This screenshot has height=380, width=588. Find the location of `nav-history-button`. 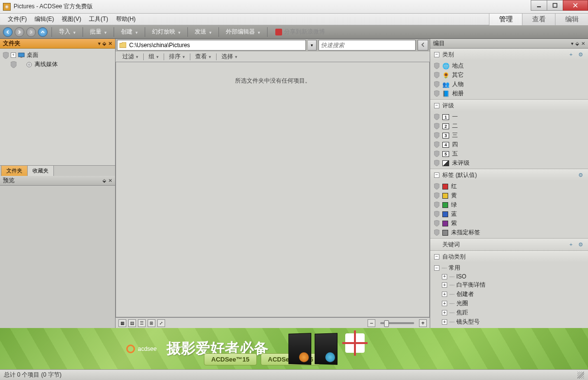

nav-history-button is located at coordinates (31, 32).